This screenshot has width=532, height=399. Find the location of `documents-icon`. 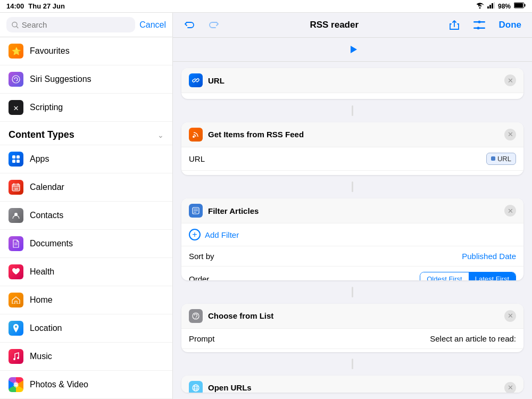

documents-icon is located at coordinates (16, 244).